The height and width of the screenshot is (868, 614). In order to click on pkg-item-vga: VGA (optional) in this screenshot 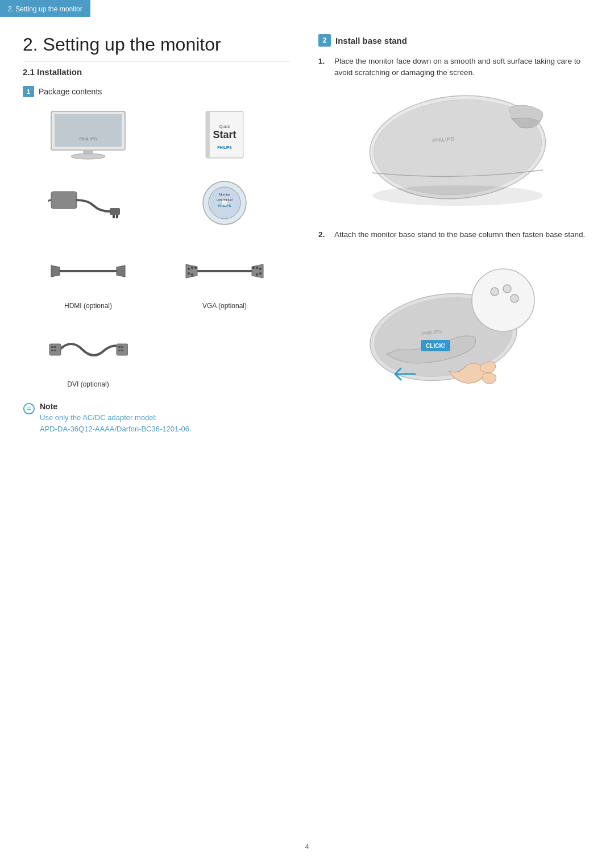, I will do `click(225, 276)`.